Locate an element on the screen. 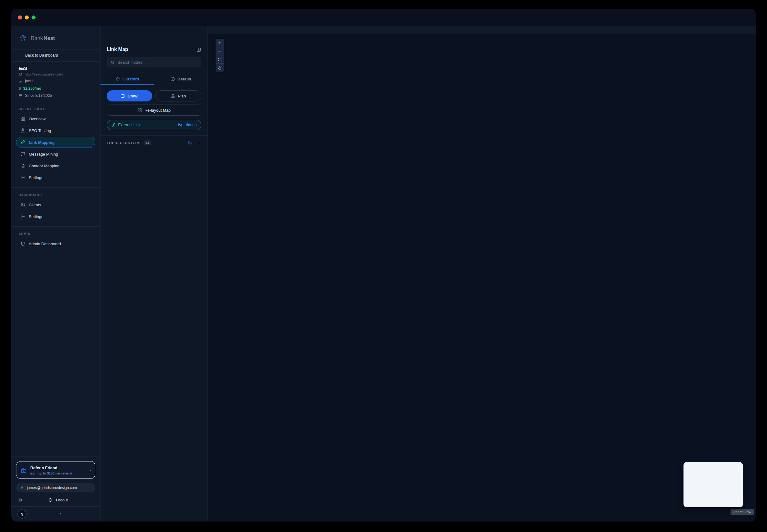 This screenshot has width=767, height=532. minimap is located at coordinates (713, 485).